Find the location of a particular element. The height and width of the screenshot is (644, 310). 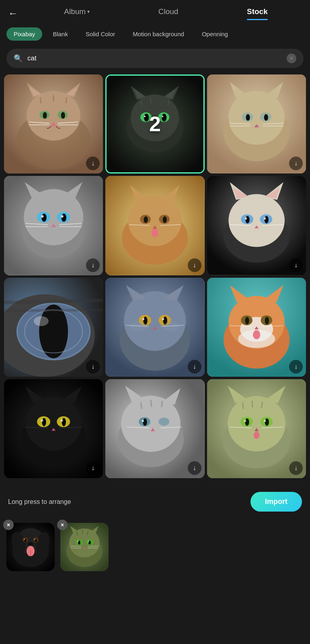

tab-stock: Stock is located at coordinates (257, 13).